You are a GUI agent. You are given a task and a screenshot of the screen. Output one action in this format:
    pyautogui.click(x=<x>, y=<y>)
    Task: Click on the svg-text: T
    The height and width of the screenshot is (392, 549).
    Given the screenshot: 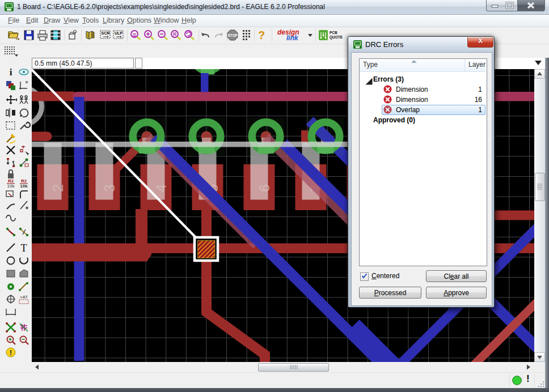 What is the action you would take?
    pyautogui.click(x=24, y=248)
    